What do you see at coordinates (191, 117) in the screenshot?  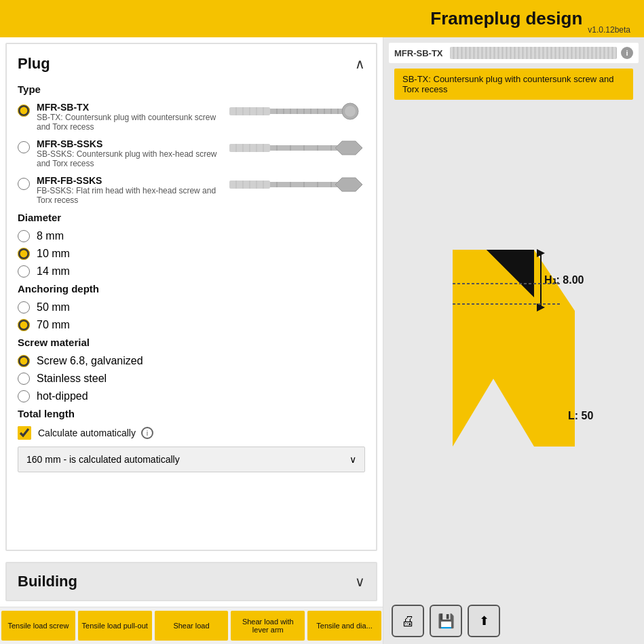 I see `type-option-mfr-sb-tx: MFR-SB-TX SB-TX: Countersunk plug with c…` at bounding box center [191, 117].